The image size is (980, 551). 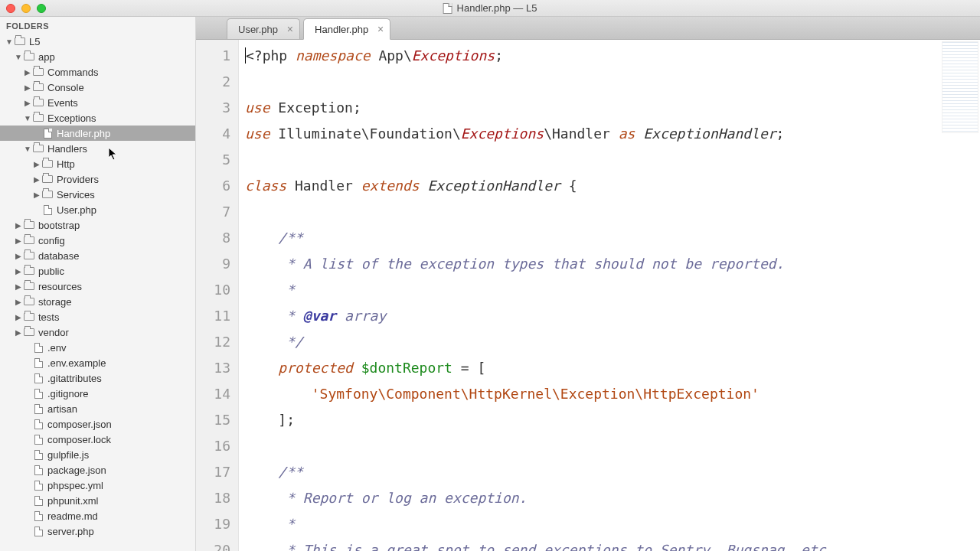 I want to click on tree-file: .env.example, so click(x=98, y=363).